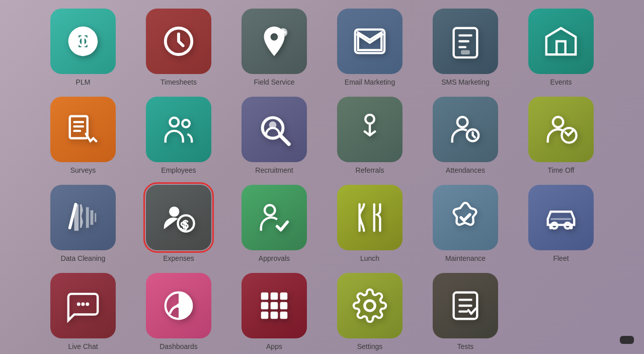  What do you see at coordinates (465, 83) in the screenshot?
I see `sms-marketing-label: SMS Marketing` at bounding box center [465, 83].